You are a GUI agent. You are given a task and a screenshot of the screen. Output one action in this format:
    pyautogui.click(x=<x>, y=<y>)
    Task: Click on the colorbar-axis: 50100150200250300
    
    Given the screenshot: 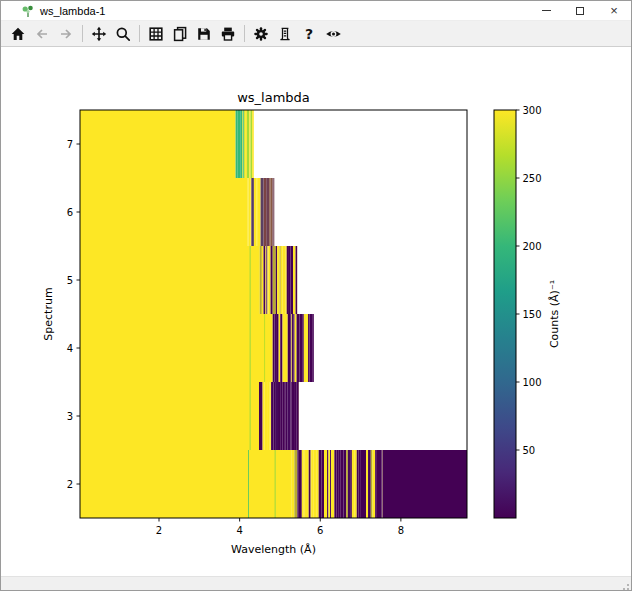 What is the action you would take?
    pyautogui.click(x=529, y=280)
    